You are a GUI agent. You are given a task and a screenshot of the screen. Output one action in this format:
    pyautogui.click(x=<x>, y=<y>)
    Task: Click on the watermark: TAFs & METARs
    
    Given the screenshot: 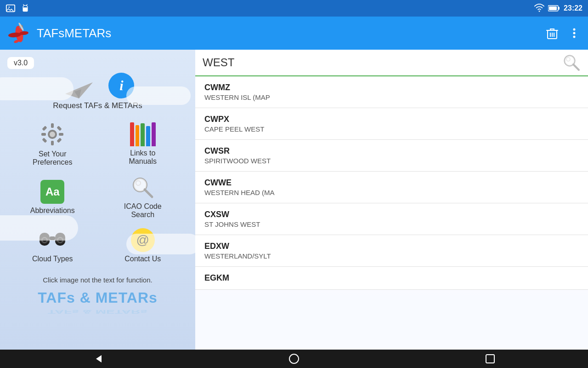 What is the action you would take?
    pyautogui.click(x=97, y=298)
    